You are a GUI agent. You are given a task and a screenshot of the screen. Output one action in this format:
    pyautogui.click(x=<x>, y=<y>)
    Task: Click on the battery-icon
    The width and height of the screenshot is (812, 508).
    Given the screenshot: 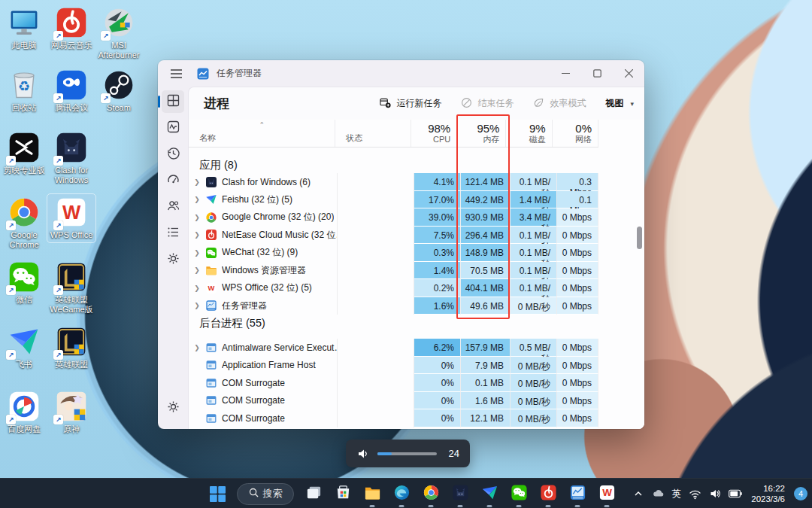 What is the action you would take?
    pyautogui.click(x=735, y=494)
    